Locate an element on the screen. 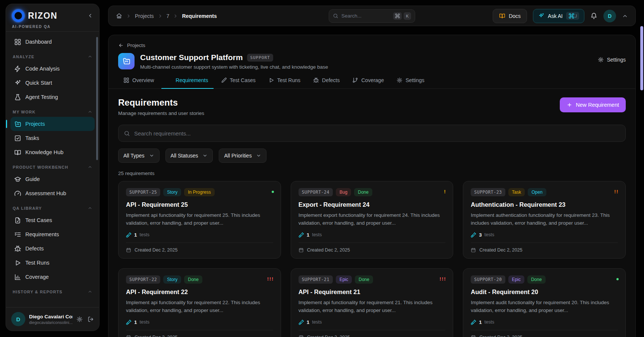 The image size is (644, 337). topbar-avatar: D is located at coordinates (610, 16).